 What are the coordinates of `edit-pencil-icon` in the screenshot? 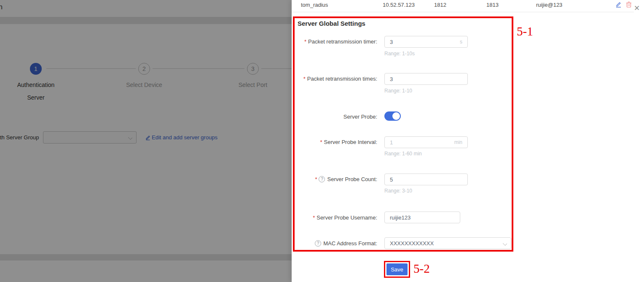 It's located at (619, 5).